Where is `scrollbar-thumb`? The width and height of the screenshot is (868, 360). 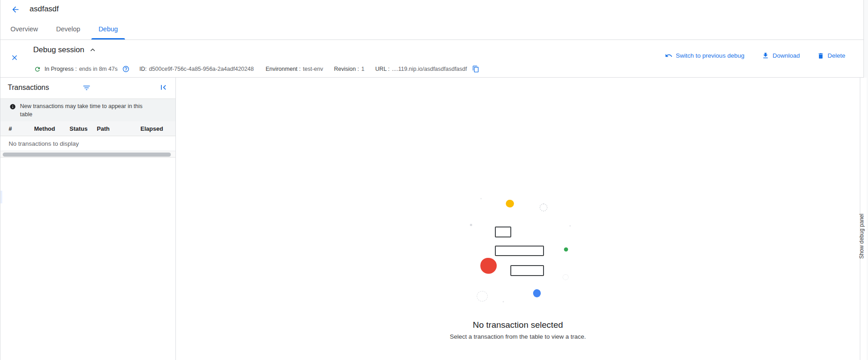 scrollbar-thumb is located at coordinates (87, 154).